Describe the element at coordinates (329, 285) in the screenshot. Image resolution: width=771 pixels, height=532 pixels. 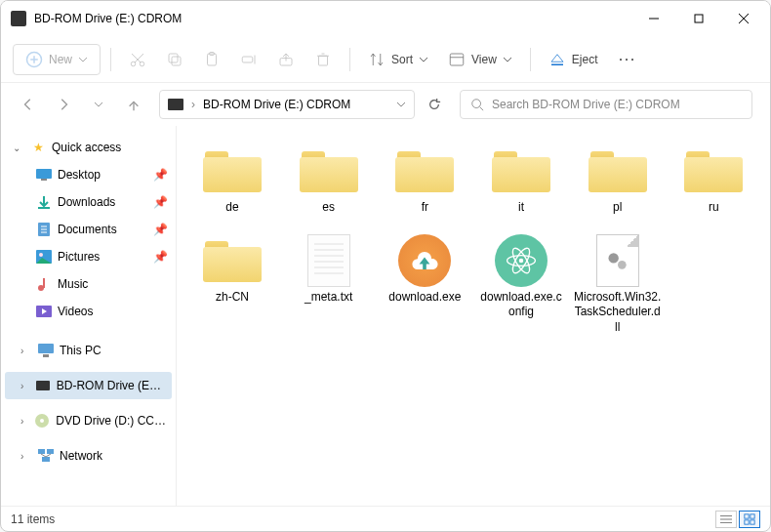
I see `file-item: _meta.txt` at that location.